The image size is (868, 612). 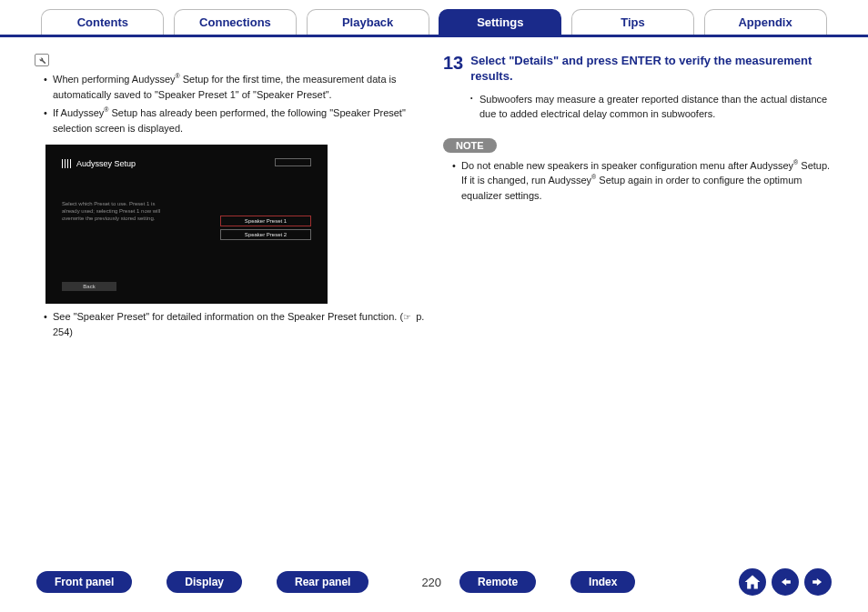 What do you see at coordinates (639, 69) in the screenshot?
I see `step-13: 13 Select "Details" and press ENTER to v…` at bounding box center [639, 69].